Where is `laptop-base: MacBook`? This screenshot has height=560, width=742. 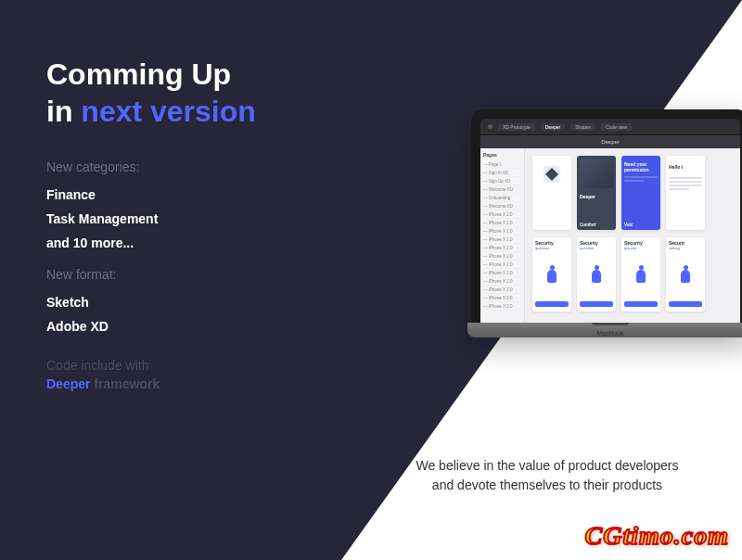
laptop-base: MacBook is located at coordinates (605, 330).